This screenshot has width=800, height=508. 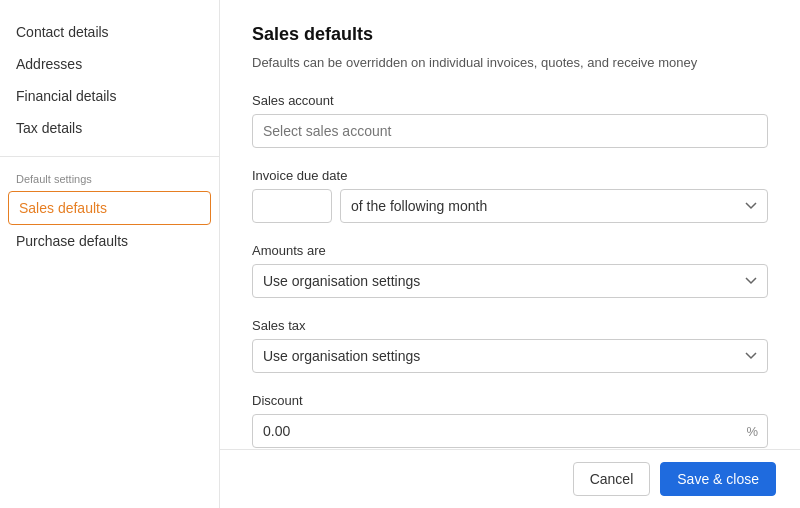 What do you see at coordinates (510, 100) in the screenshot?
I see `sales-account-label: Sales account` at bounding box center [510, 100].